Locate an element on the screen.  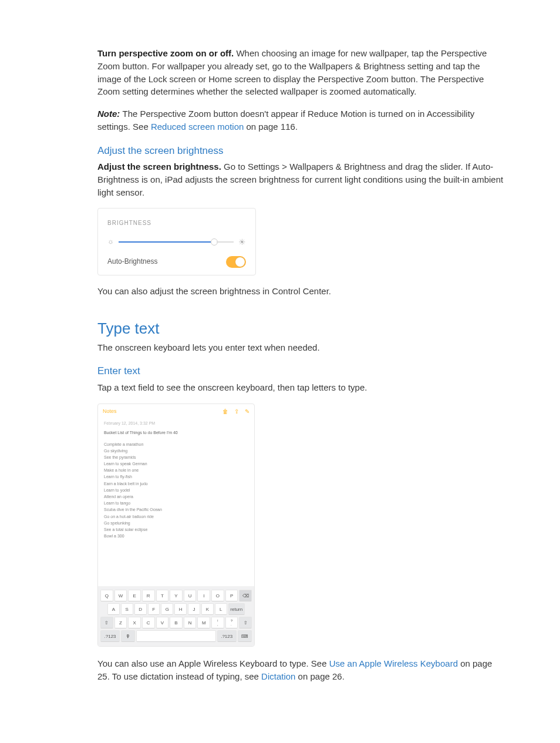
notes-list-item: Complete a marathon is located at coordinates (176, 444).